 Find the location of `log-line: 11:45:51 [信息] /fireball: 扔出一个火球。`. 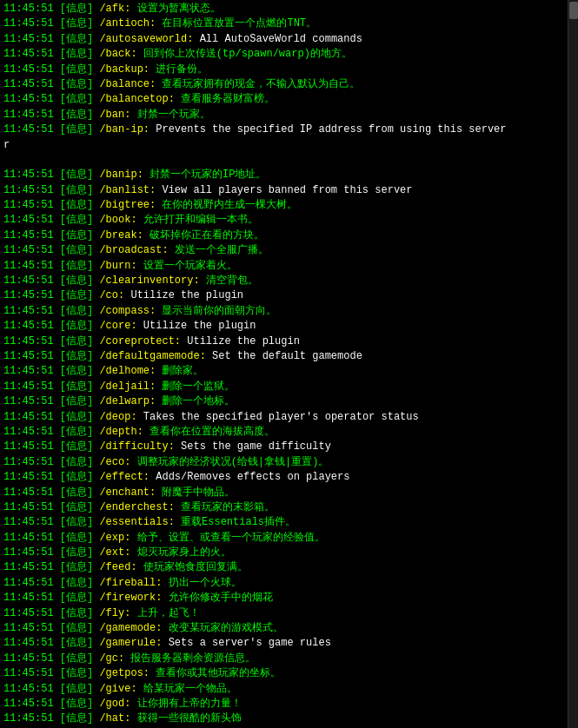

log-line: 11:45:51 [信息] /fireball: 扔出一个火球。 is located at coordinates (283, 584).